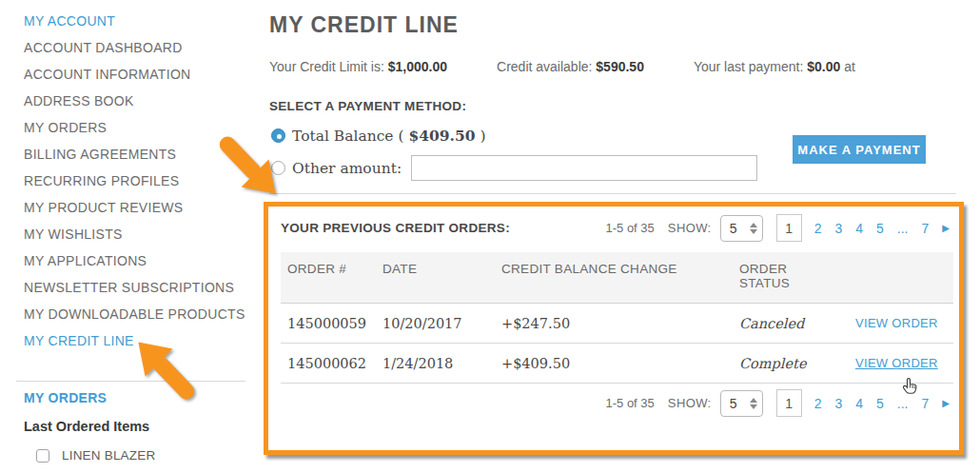 This screenshot has width=980, height=473. Describe the element at coordinates (617, 278) in the screenshot. I see `orders-table-header: ORDER # DATE CREDIT BALANCE CHANGE ORDER…` at that location.